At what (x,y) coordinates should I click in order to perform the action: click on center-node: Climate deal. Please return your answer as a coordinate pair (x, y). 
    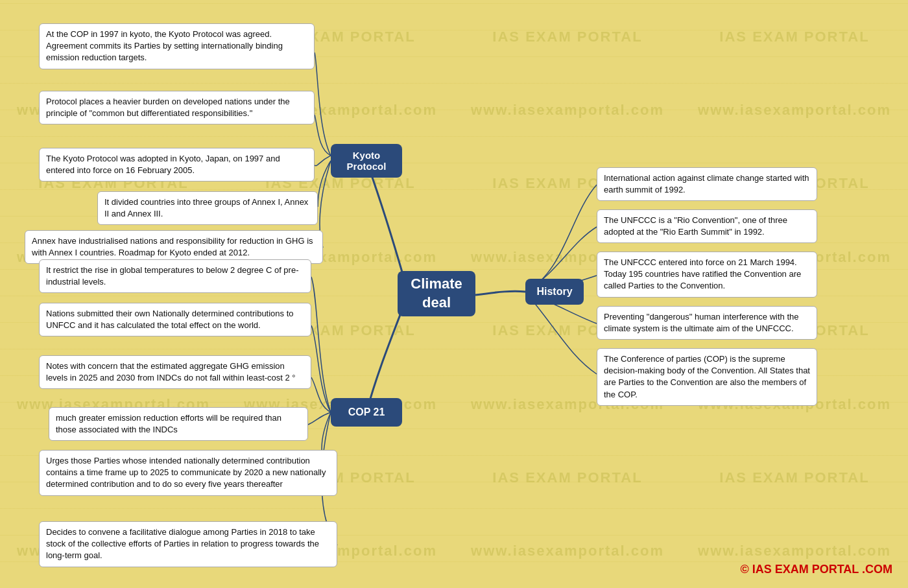
    Looking at the image, I should click on (436, 294).